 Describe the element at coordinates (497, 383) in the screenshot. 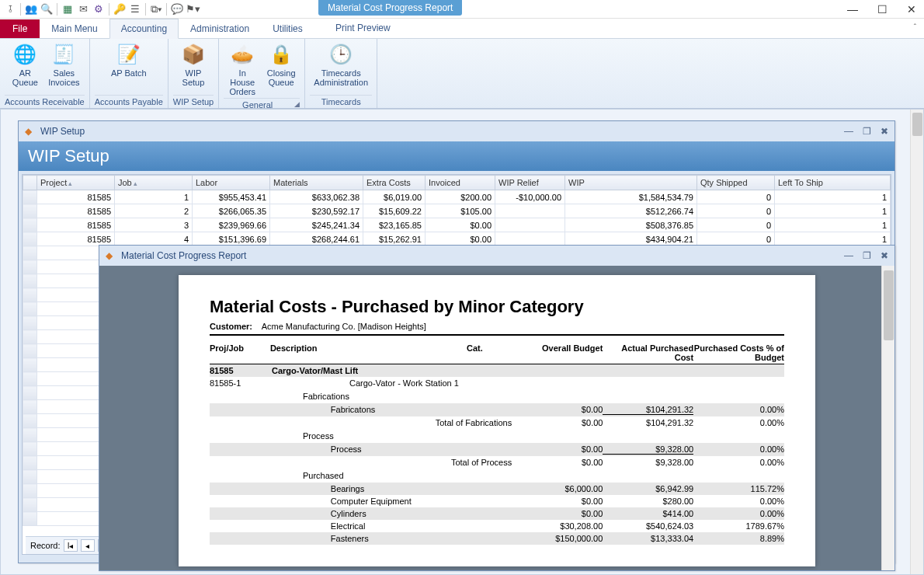

I see `report-sub-row: 81585-1 Cargo-Vator - Work Station 1` at that location.